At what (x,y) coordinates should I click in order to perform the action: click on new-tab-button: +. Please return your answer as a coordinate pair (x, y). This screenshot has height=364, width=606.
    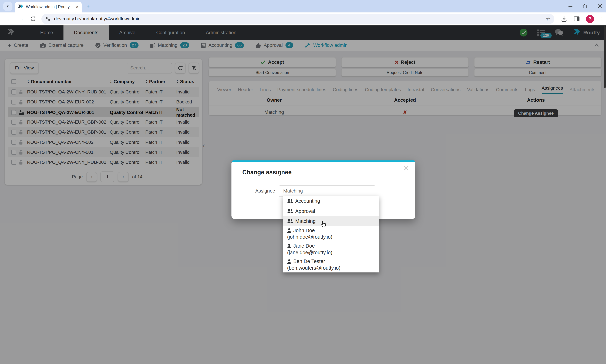
    Looking at the image, I should click on (88, 6).